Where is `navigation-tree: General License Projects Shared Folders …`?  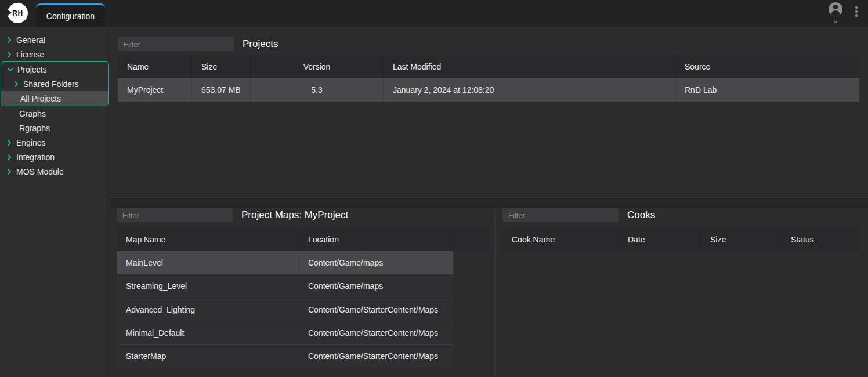 navigation-tree: General License Projects Shared Folders … is located at coordinates (55, 202).